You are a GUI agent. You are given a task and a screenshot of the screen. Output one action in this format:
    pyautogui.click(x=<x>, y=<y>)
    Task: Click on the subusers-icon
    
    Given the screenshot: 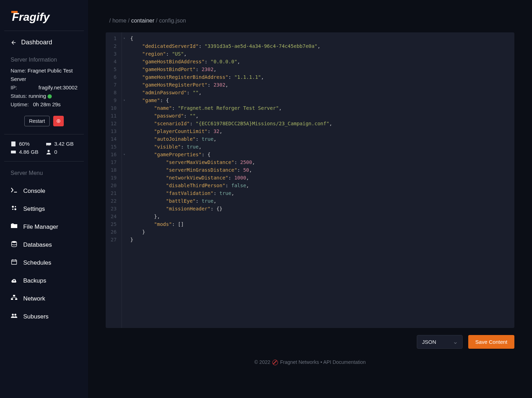 What is the action you would take?
    pyautogui.click(x=14, y=317)
    